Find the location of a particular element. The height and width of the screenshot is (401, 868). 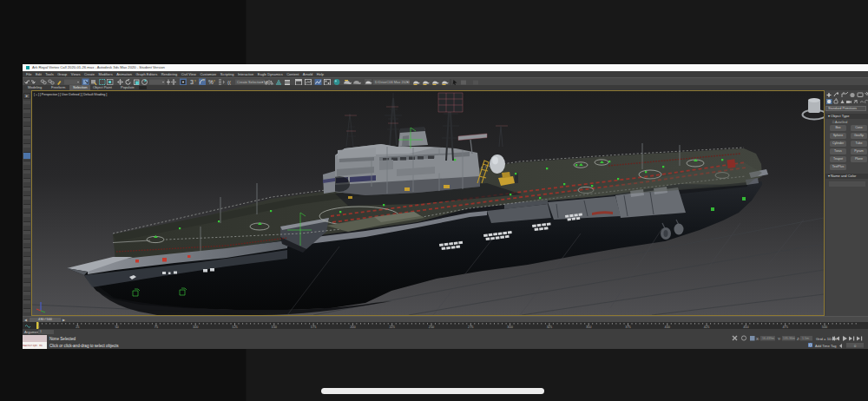

svg-text: Add Time Tag is located at coordinates (825, 345).